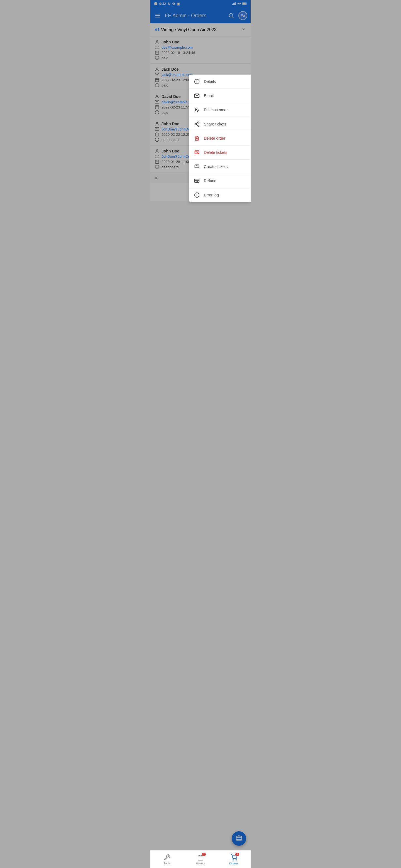  What do you see at coordinates (210, 181) in the screenshot?
I see `menu-label-refund: Refund` at bounding box center [210, 181].